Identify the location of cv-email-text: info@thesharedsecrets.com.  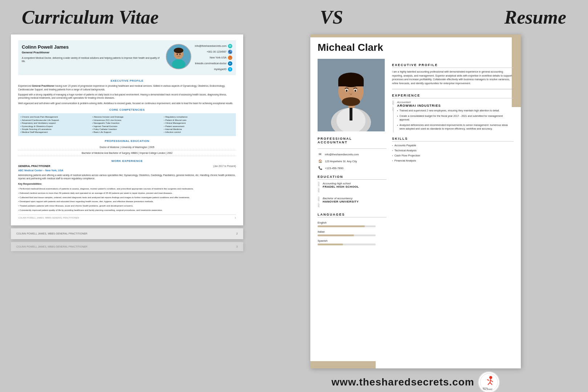
(211, 46).